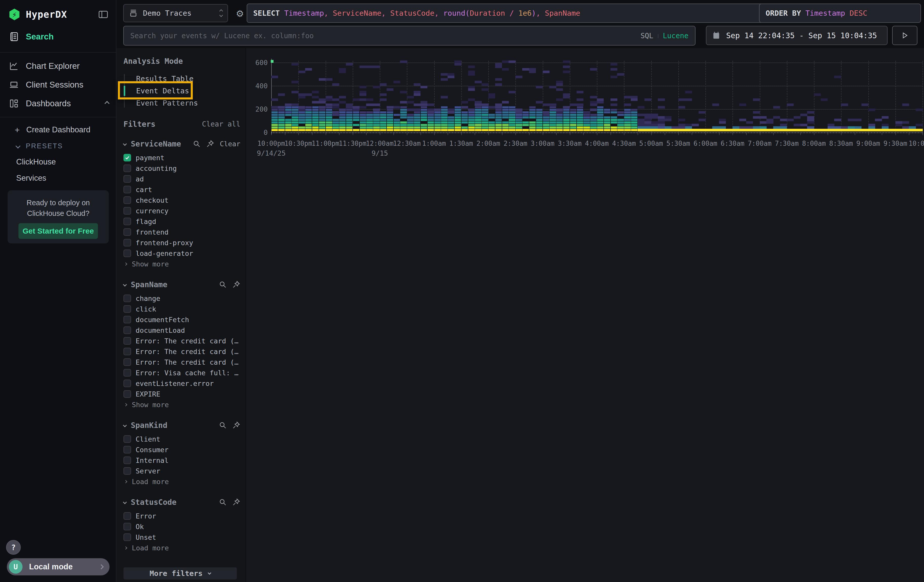 The image size is (924, 582). What do you see at coordinates (58, 130) in the screenshot?
I see `create-dashboard-button: + Create Dashboard` at bounding box center [58, 130].